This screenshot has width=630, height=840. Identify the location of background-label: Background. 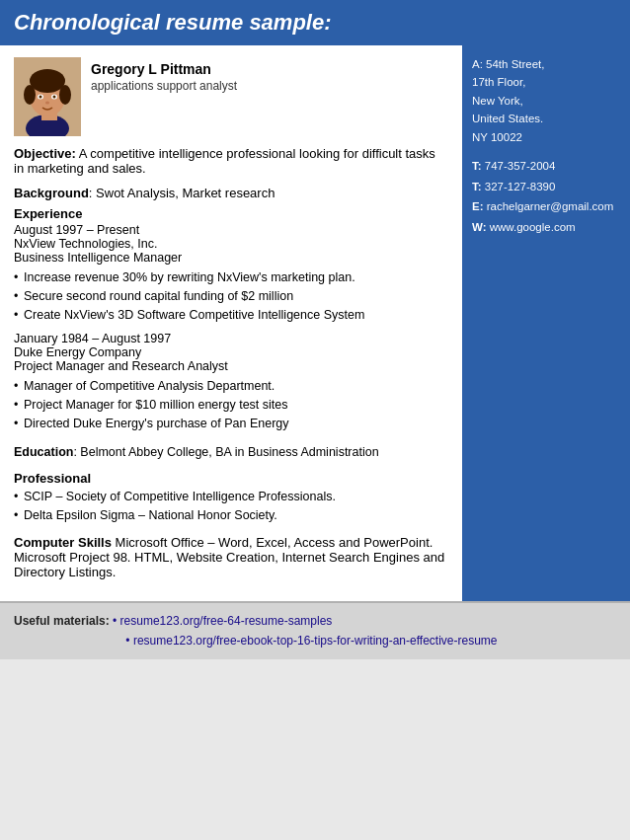
(51, 193).